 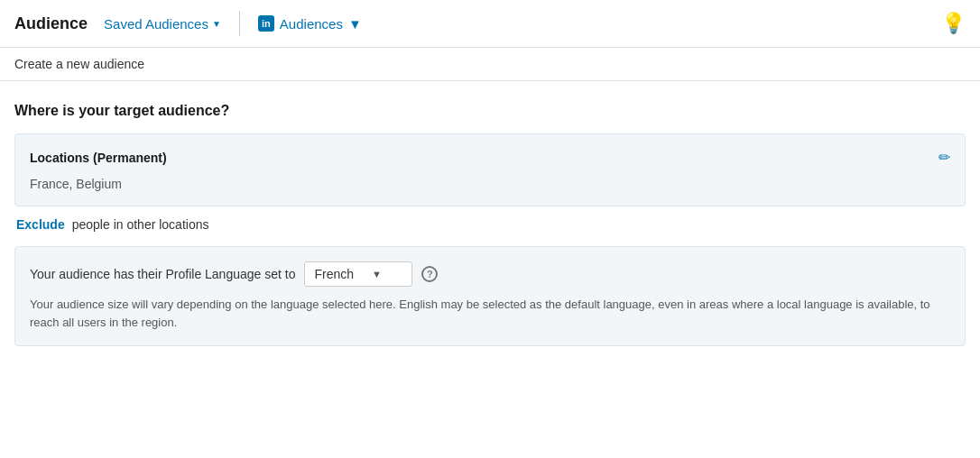 What do you see at coordinates (79, 64) in the screenshot?
I see `create-new-audience-link: Create a new audience` at bounding box center [79, 64].